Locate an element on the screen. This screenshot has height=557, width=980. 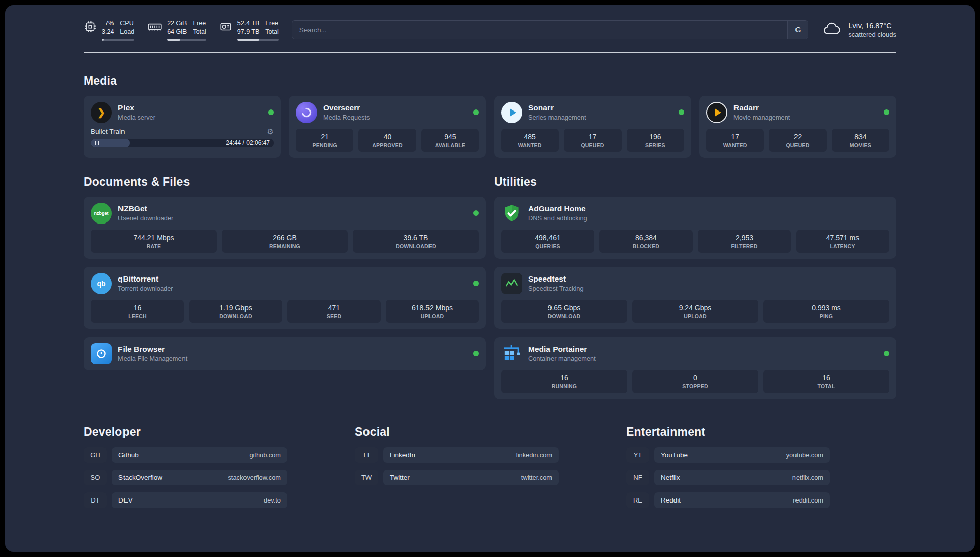
playback-time: 24:44 / 02:06:47 is located at coordinates (248, 143).